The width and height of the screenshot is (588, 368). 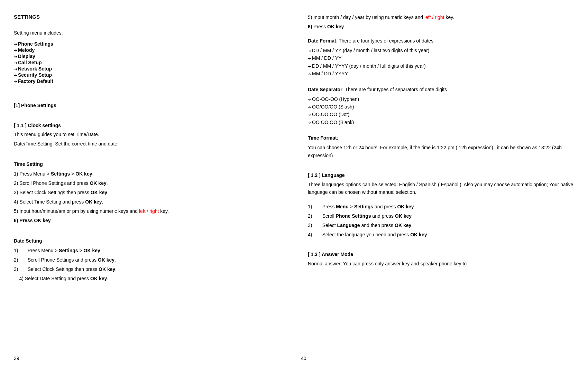 I want to click on section12-header: [ 1.2 ] Language, so click(x=441, y=175).